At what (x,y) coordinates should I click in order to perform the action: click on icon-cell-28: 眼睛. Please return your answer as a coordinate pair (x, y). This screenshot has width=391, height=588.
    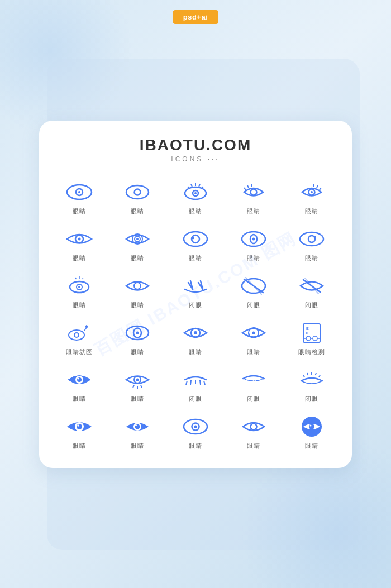
    Looking at the image, I should click on (196, 431).